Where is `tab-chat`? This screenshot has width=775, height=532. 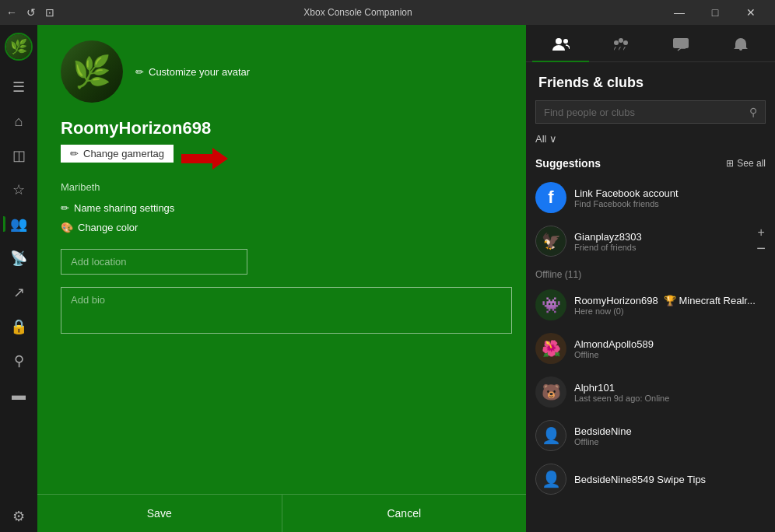
tab-chat is located at coordinates (680, 47).